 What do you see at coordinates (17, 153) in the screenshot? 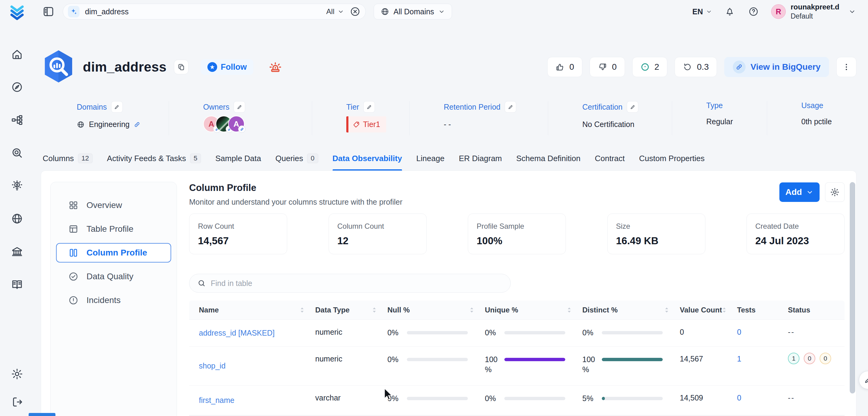
I see `observability-icon` at bounding box center [17, 153].